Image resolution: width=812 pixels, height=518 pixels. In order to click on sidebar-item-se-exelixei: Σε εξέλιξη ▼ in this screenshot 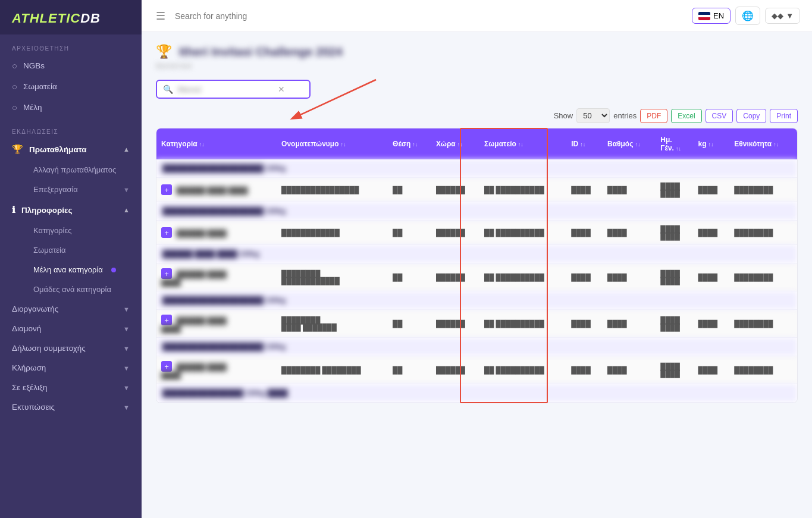, I will do `click(71, 388)`.